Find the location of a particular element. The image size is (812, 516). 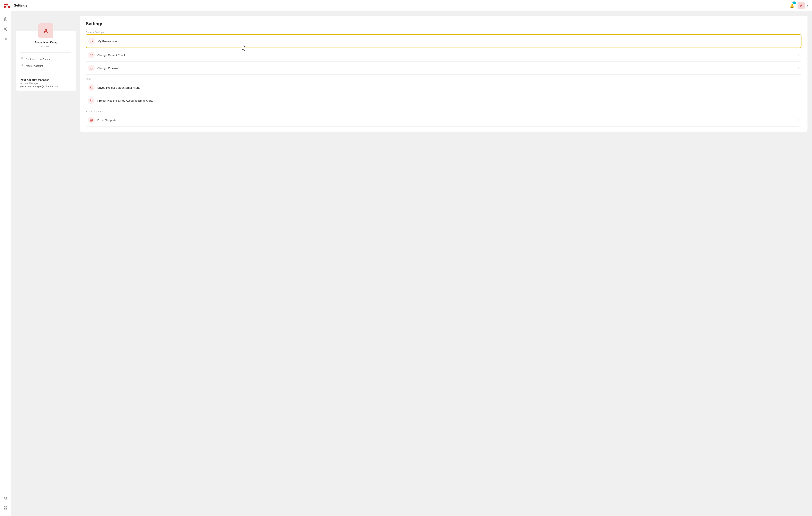

notification-button: 🔔 22 is located at coordinates (792, 6).